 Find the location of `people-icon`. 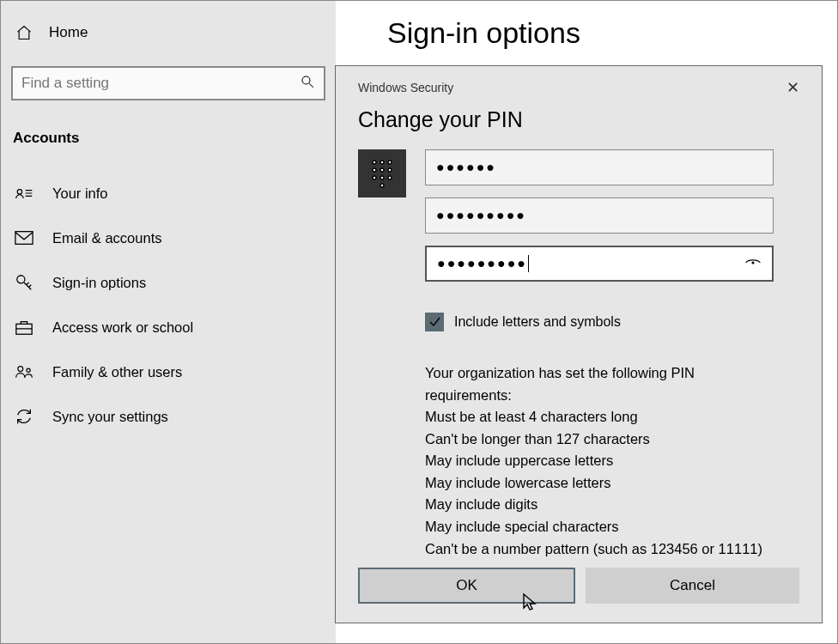

people-icon is located at coordinates (24, 372).